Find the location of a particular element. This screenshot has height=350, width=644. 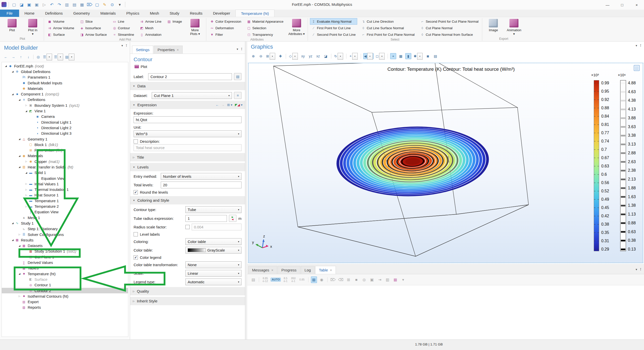

plot-button: Plot is located at coordinates (141, 66).